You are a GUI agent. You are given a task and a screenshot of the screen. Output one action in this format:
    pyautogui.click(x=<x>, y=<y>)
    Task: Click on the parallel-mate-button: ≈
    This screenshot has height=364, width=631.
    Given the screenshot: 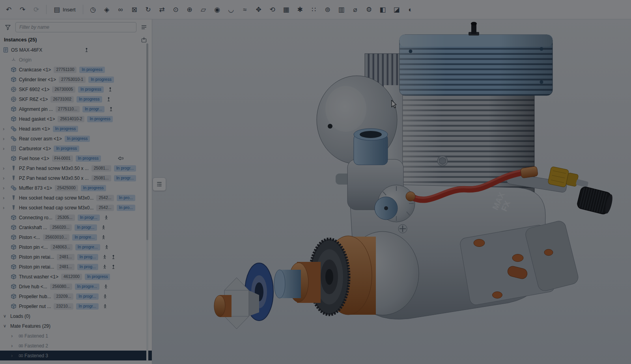 What is the action you would take?
    pyautogui.click(x=245, y=9)
    